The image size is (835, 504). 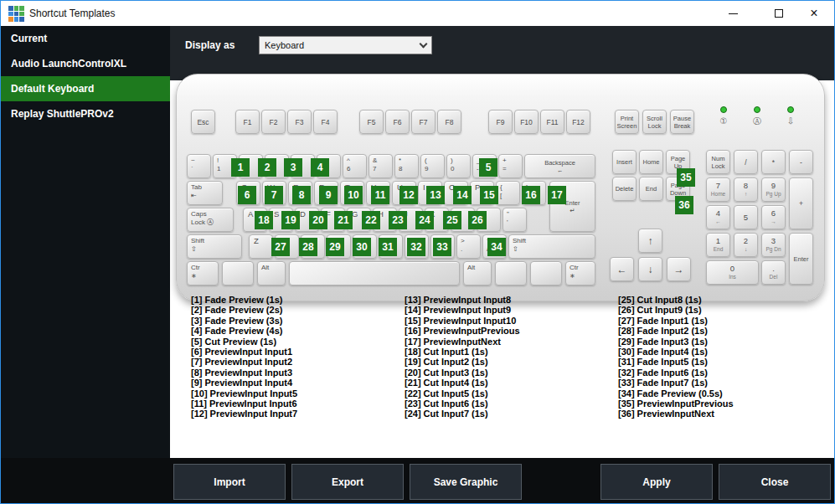 What do you see at coordinates (452, 220) in the screenshot?
I see `shortcut-badge-25: 25` at bounding box center [452, 220].